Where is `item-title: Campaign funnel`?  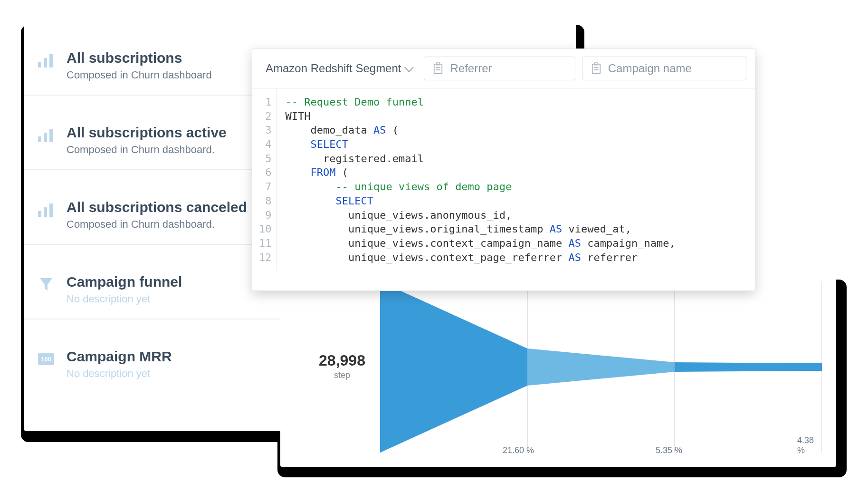 item-title: Campaign funnel is located at coordinates (124, 281).